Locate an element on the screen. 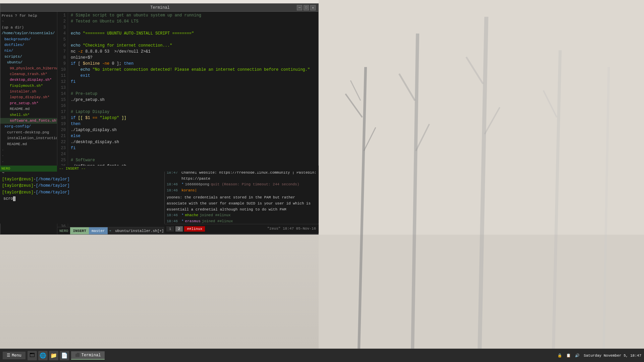 The width and height of the screenshot is (644, 362). file-tree-ubuntu: ubuntu/ is located at coordinates (29, 62).